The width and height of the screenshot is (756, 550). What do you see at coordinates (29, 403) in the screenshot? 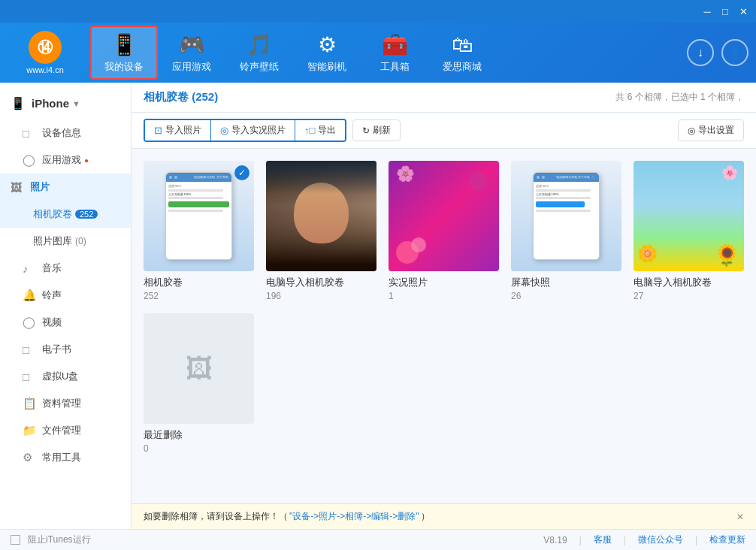
I see `data-mgmt-icon: 📋` at bounding box center [29, 403].